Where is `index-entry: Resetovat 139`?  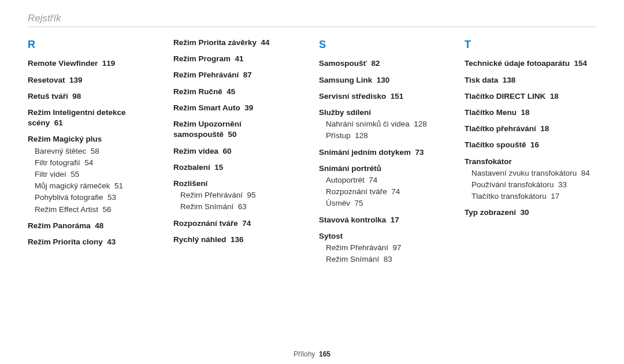 index-entry: Resetovat 139 is located at coordinates (94, 80).